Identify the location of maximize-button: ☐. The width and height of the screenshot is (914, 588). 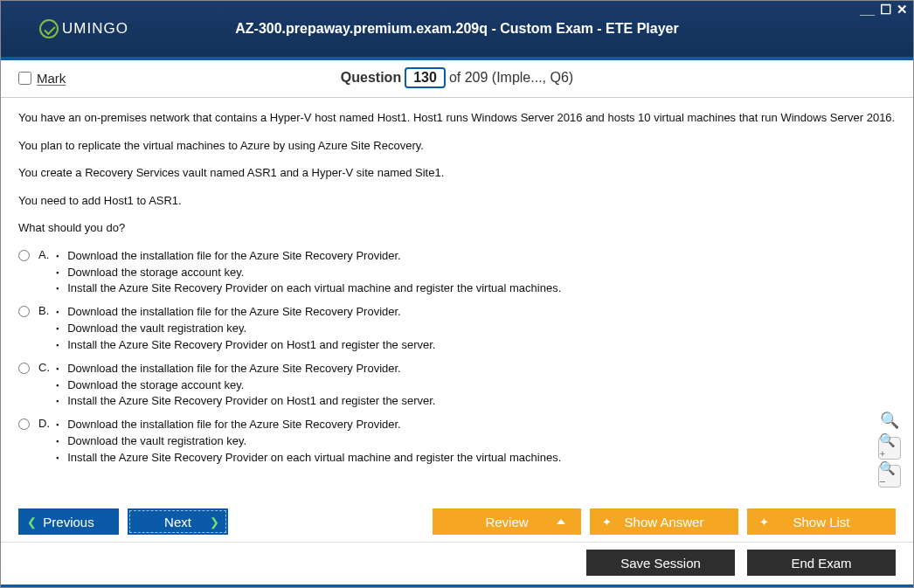
(886, 10).